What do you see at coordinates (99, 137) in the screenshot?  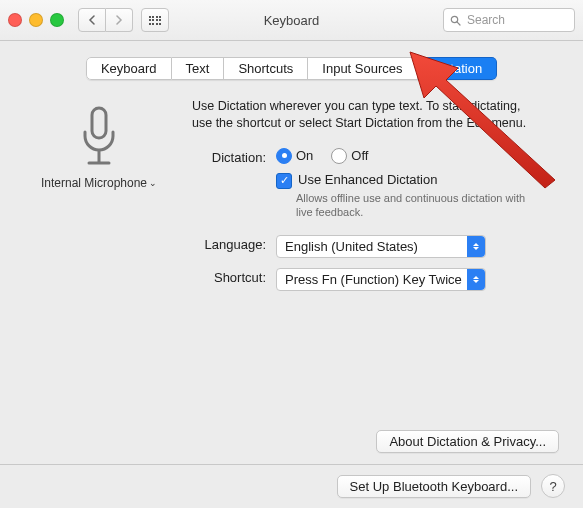 I see `microphone-icon` at bounding box center [99, 137].